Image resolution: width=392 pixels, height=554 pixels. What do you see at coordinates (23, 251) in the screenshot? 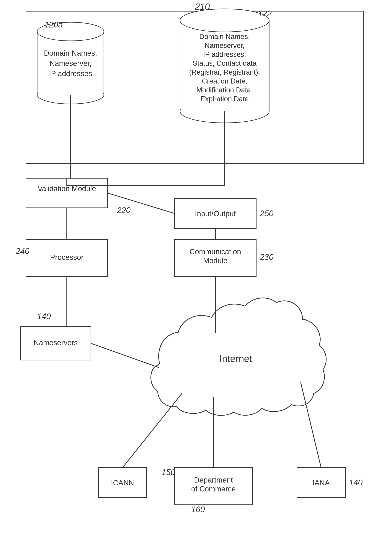
I see `ref-240-label: 240` at bounding box center [23, 251].